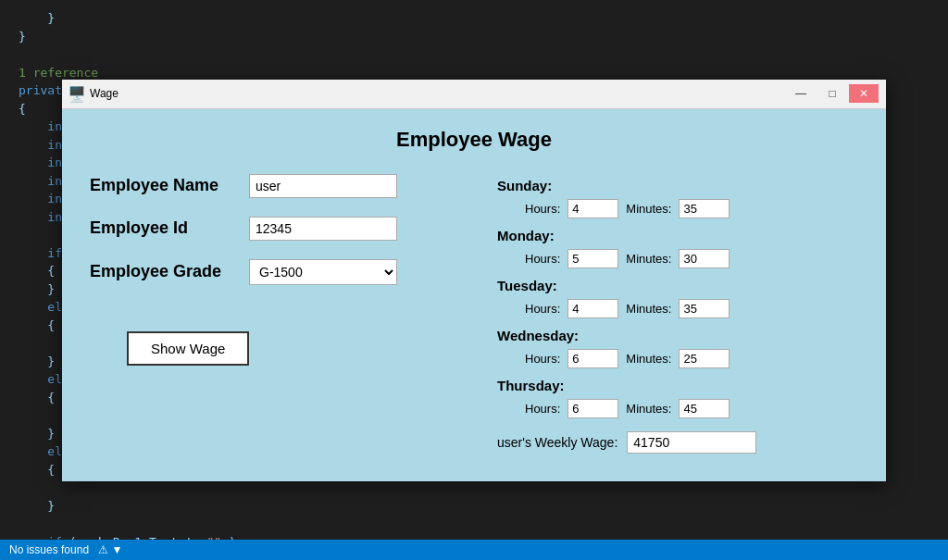 The height and width of the screenshot is (560, 948). I want to click on thursday-minutes-input, so click(704, 409).